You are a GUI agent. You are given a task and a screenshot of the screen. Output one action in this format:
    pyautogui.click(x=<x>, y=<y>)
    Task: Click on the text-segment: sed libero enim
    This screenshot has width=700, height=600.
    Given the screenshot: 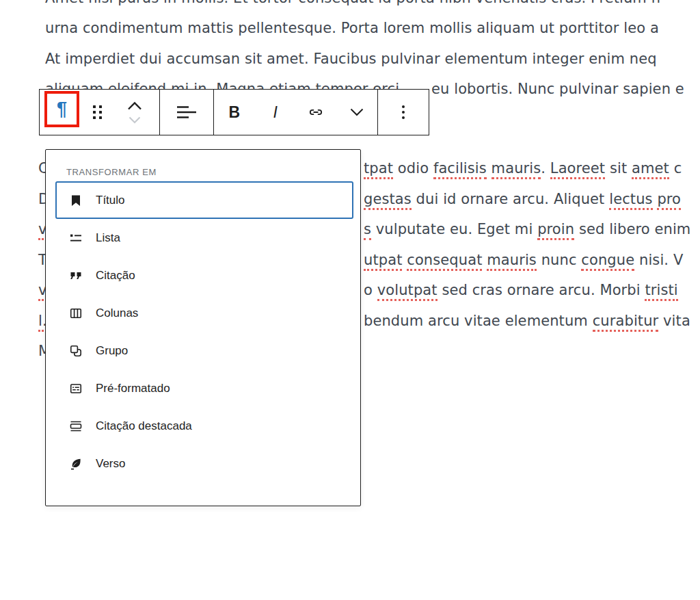 What is the action you would take?
    pyautogui.click(x=632, y=229)
    